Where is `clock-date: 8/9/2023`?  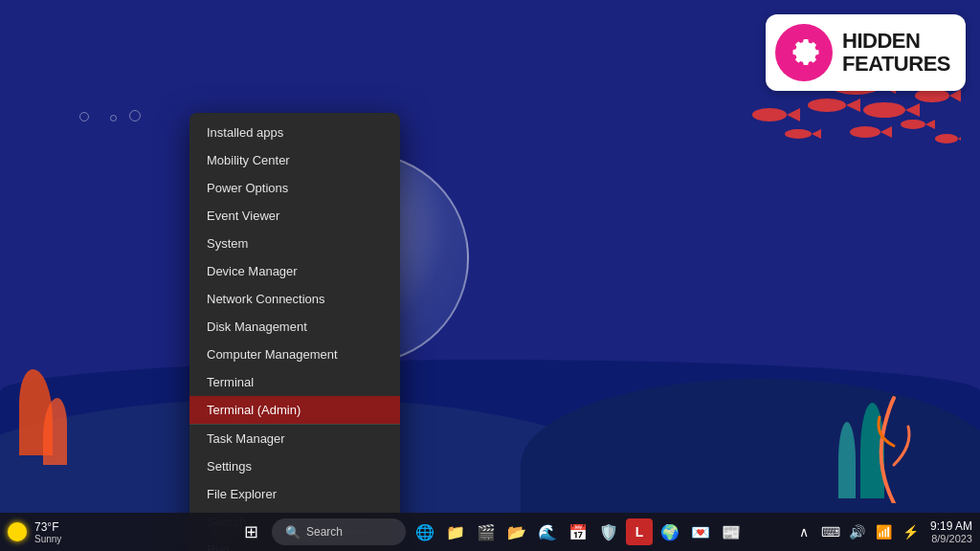 clock-date: 8/9/2023 is located at coordinates (951, 539).